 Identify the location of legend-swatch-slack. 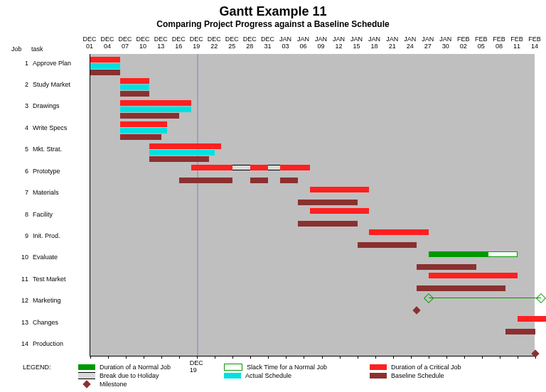
(233, 367).